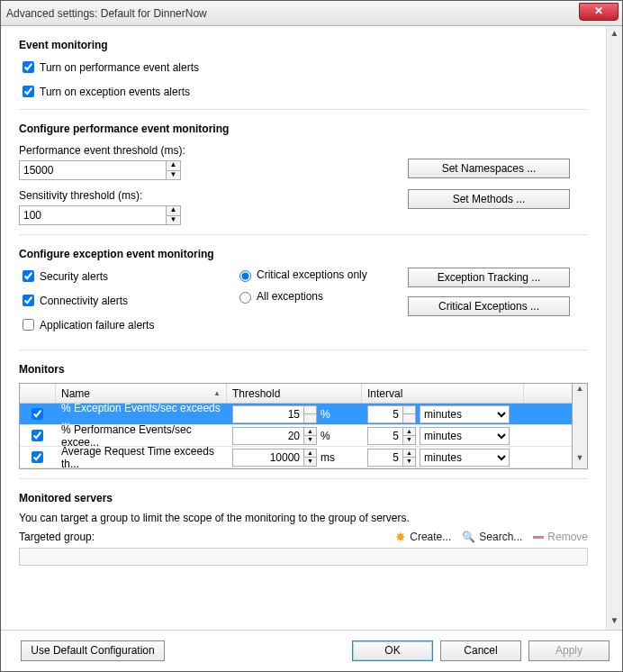  I want to click on dialog-footer: Use Default Configuration OK Cancel Appl…, so click(312, 650).